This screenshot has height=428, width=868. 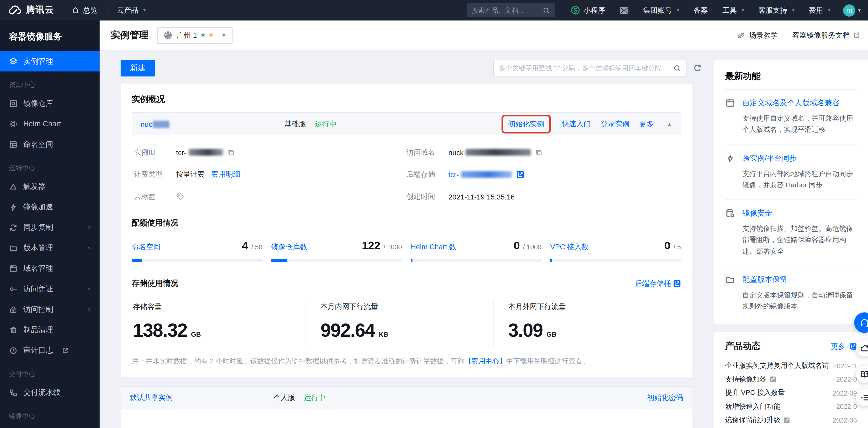 What do you see at coordinates (50, 103) in the screenshot?
I see `sidebar-item-image-repository: 镜像仓库` at bounding box center [50, 103].